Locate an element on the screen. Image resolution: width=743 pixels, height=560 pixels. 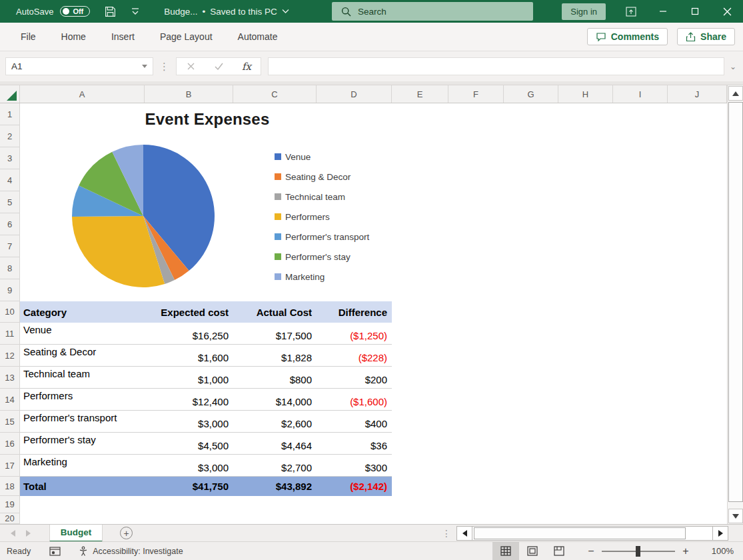
ribbon-display-options-icon is located at coordinates (631, 11).